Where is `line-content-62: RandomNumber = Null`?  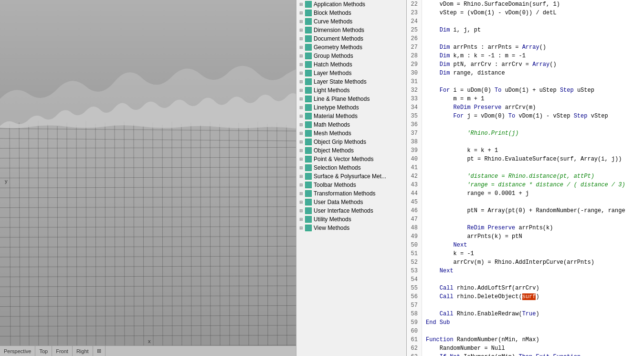
line-content-62: RandomNumber = Null is located at coordinates (464, 348).